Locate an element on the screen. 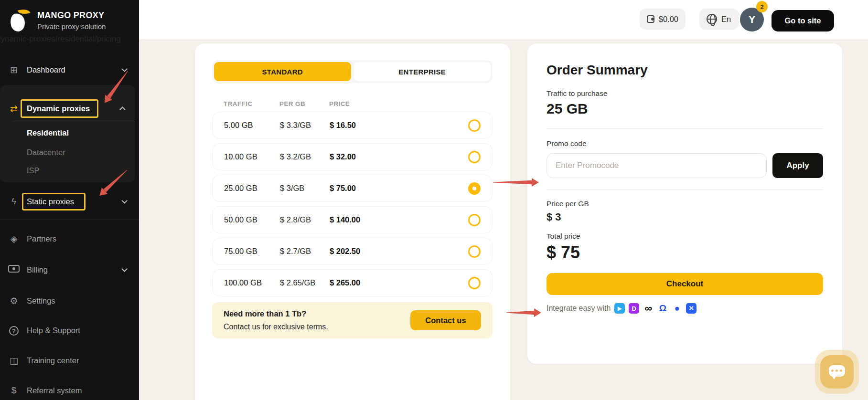 The width and height of the screenshot is (868, 400). promo-code-label: Promo code is located at coordinates (685, 144).